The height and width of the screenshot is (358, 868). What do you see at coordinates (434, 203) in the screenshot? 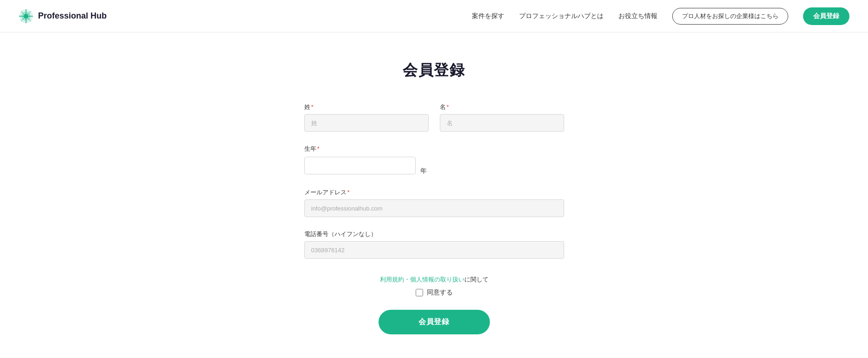
I see `email-group: メールアドレス*` at bounding box center [434, 203].